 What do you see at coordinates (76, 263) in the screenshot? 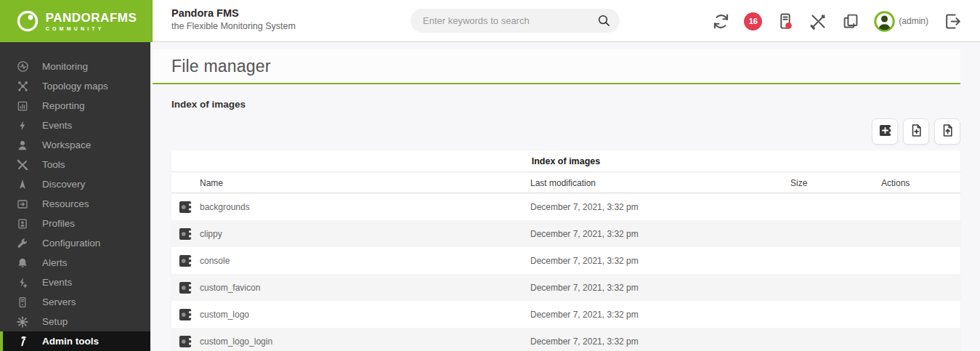
I see `sidebar-item-alerts: Alerts` at bounding box center [76, 263].